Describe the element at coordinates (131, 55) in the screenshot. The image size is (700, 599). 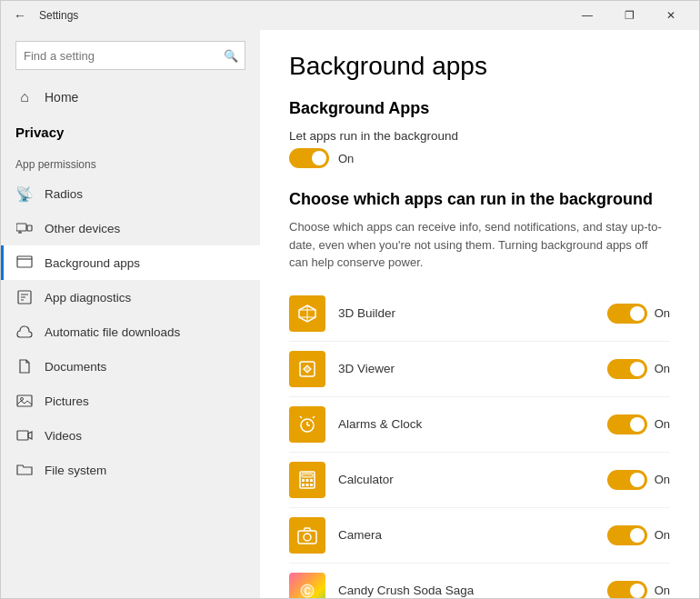
I see `search-container: 🔍` at that location.